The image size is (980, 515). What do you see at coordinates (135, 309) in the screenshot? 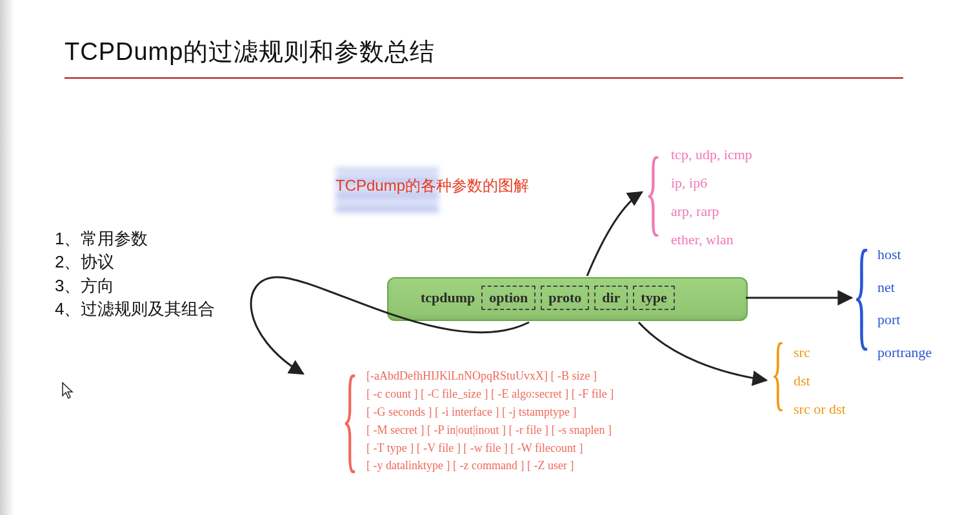
I see `outline-item: 4、过滤规则及其组合` at bounding box center [135, 309].